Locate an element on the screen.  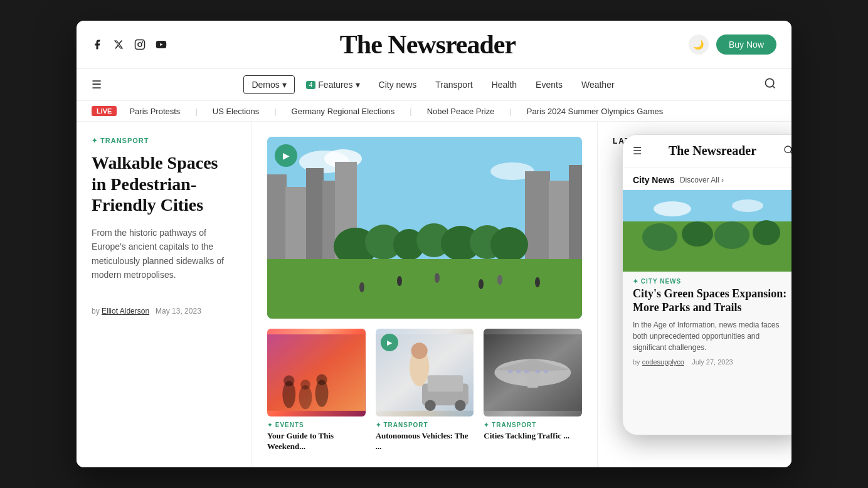
grid-tag-0: ✦ EVENTS is located at coordinates (316, 425).